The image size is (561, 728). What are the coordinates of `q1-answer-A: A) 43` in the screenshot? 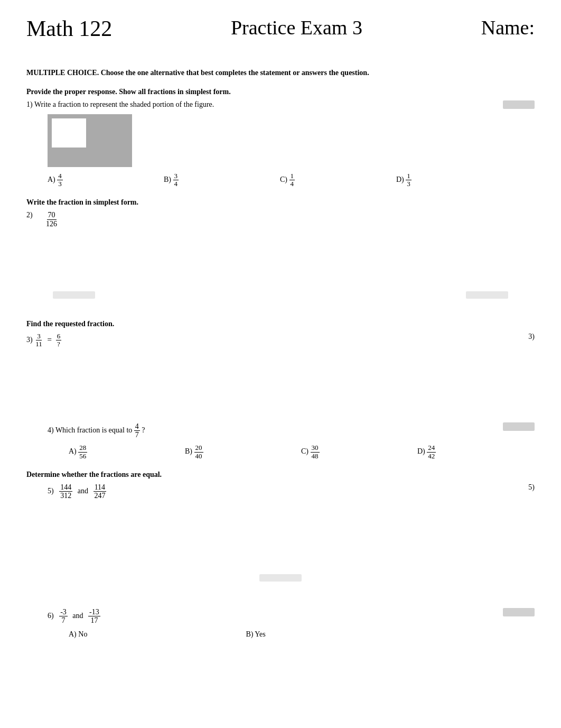 It's located at (106, 180).